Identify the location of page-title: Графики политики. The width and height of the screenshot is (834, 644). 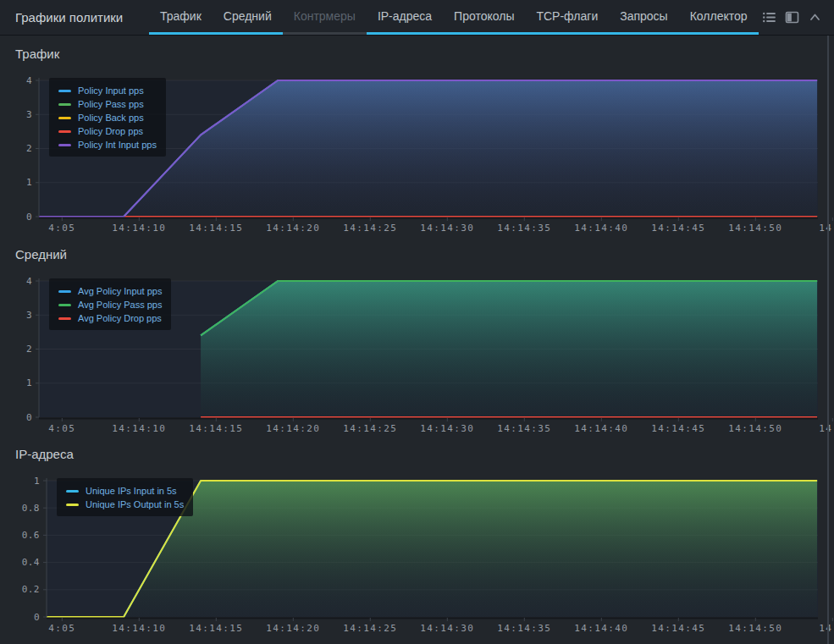
(69, 17).